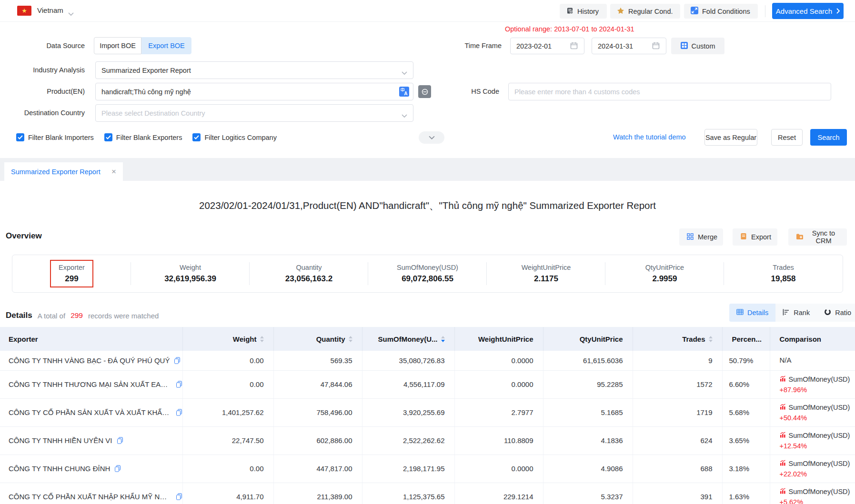  What do you see at coordinates (64, 171) in the screenshot?
I see `tab-summarized-exporter-report: Summarized Exporter Report ×` at bounding box center [64, 171].